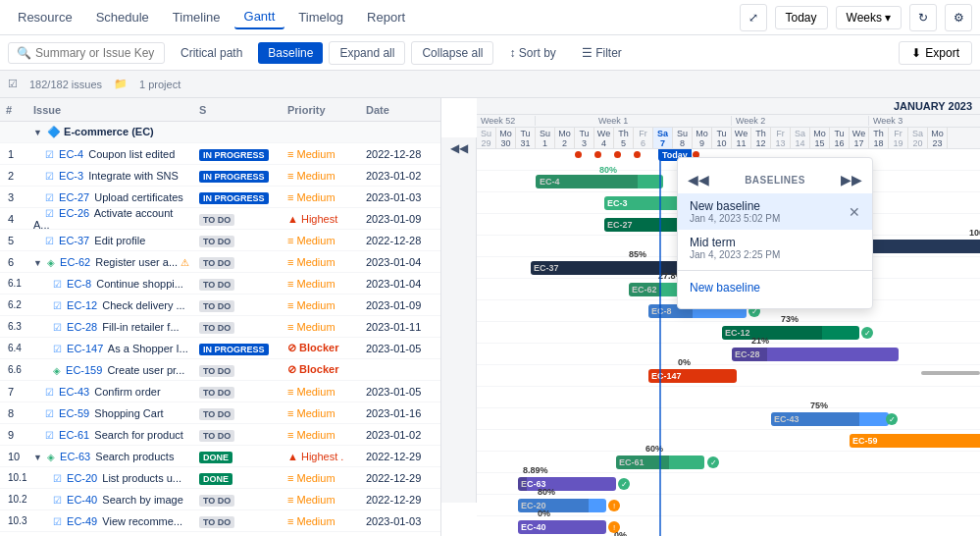  Describe the element at coordinates (899, 138) in the screenshot. I see `day-cell: Fr19` at that location.